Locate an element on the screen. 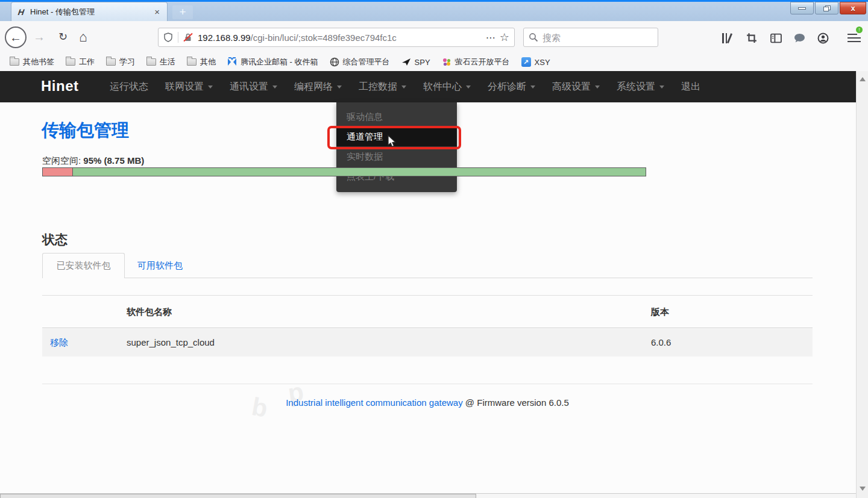 This screenshot has height=498, width=868. bookmark-label: 萤石云开放平台 is located at coordinates (482, 62).